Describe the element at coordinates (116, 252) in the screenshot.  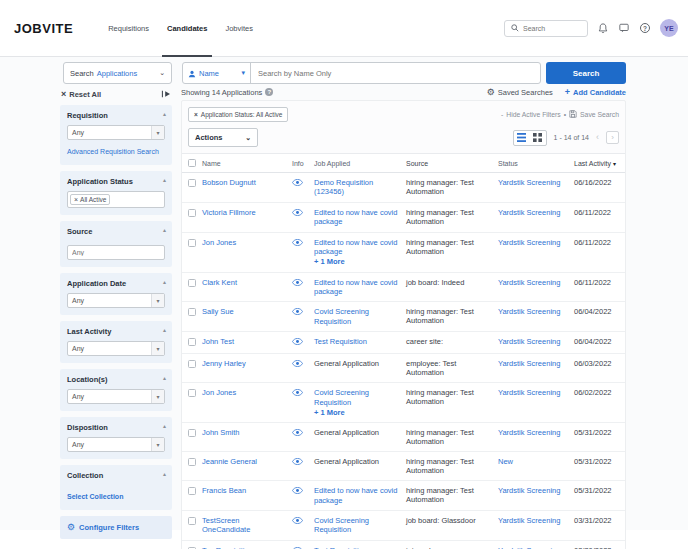
I see `source-input` at that location.